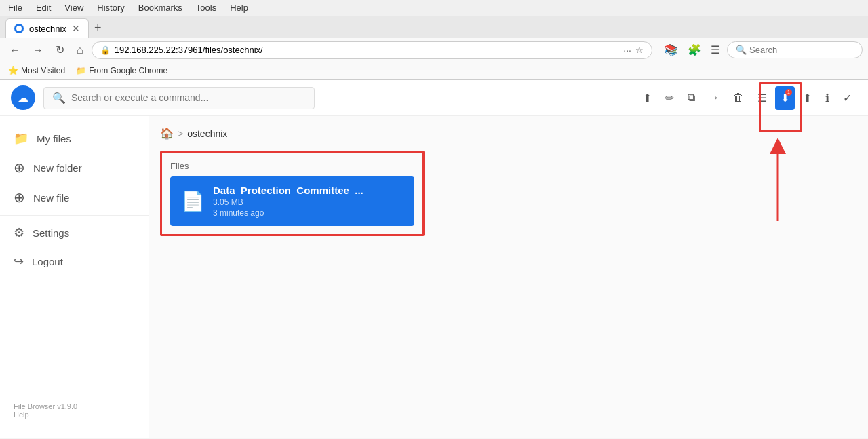 The width and height of the screenshot is (868, 439). What do you see at coordinates (292, 201) in the screenshot?
I see `file-item-0: 📄 Data_Protection_Committee_... 3.05 MB …` at bounding box center [292, 201].